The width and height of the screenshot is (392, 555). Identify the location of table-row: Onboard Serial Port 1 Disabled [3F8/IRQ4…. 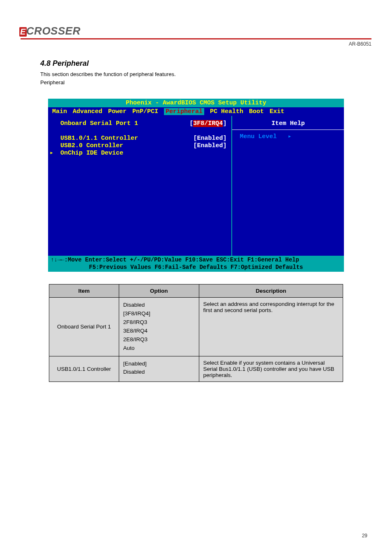
(196, 327).